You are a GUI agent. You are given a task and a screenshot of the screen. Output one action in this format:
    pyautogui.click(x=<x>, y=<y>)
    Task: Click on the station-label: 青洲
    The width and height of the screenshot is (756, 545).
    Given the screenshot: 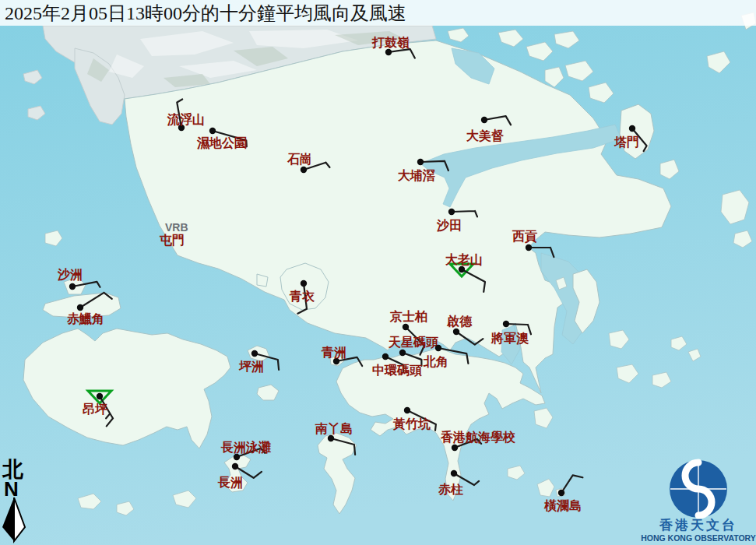 What is the action you would take?
    pyautogui.click(x=333, y=352)
    